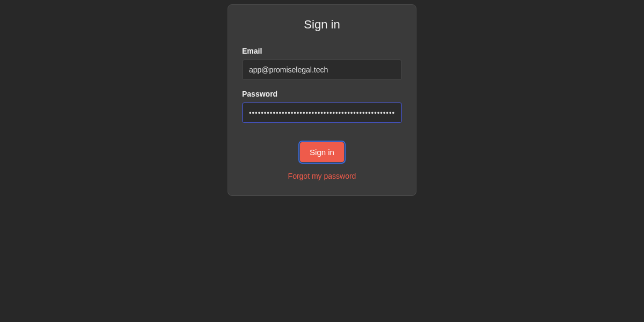  I want to click on card-title: Sign in, so click(322, 25).